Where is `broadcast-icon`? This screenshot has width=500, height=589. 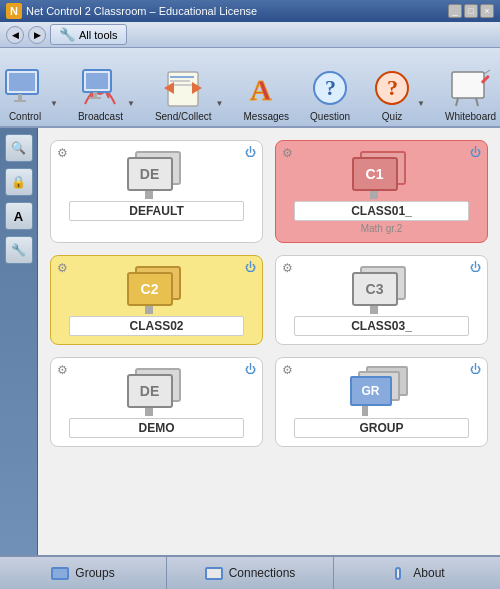 broadcast-icon is located at coordinates (100, 88).